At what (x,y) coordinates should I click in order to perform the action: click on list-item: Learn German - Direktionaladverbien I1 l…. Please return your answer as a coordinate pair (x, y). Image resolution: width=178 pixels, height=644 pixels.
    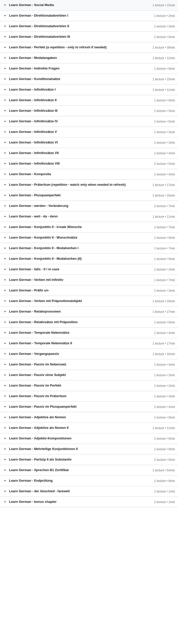
    Looking at the image, I should click on (89, 16).